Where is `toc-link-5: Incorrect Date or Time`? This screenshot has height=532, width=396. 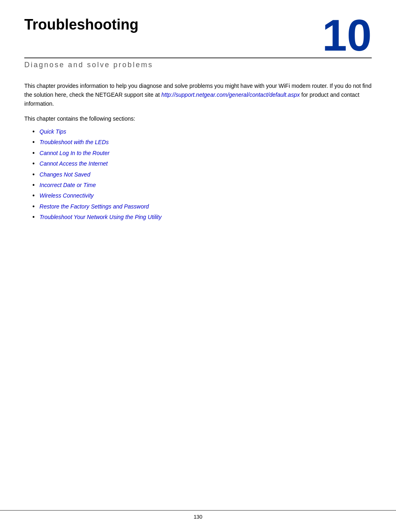 toc-link-5: Incorrect Date or Time is located at coordinates (68, 185).